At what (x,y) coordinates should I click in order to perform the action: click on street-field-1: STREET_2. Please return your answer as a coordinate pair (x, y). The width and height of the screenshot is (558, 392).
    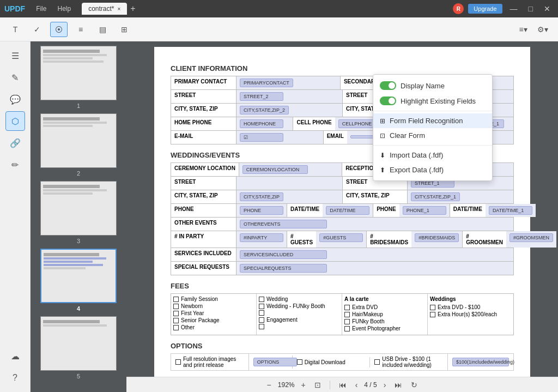
    Looking at the image, I should click on (262, 97).